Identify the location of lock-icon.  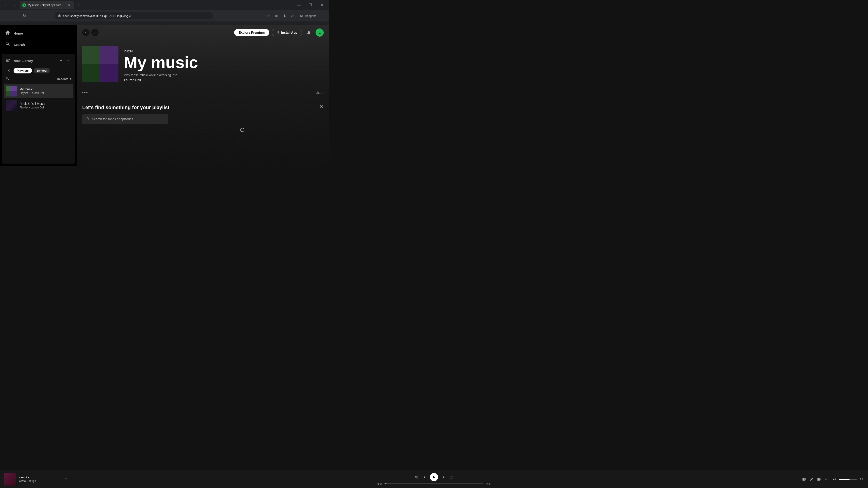
(59, 16).